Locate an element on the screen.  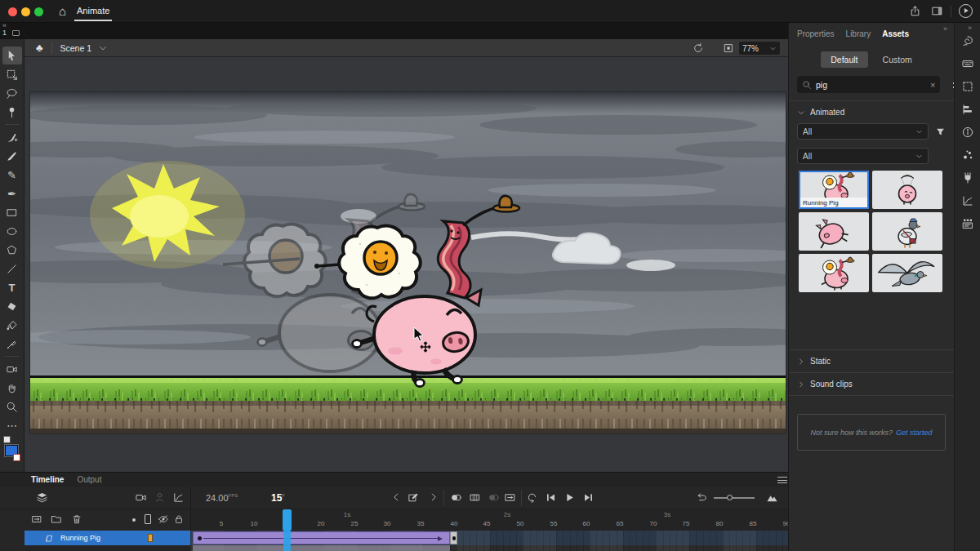
timeline-zoom-knob is located at coordinates (730, 498).